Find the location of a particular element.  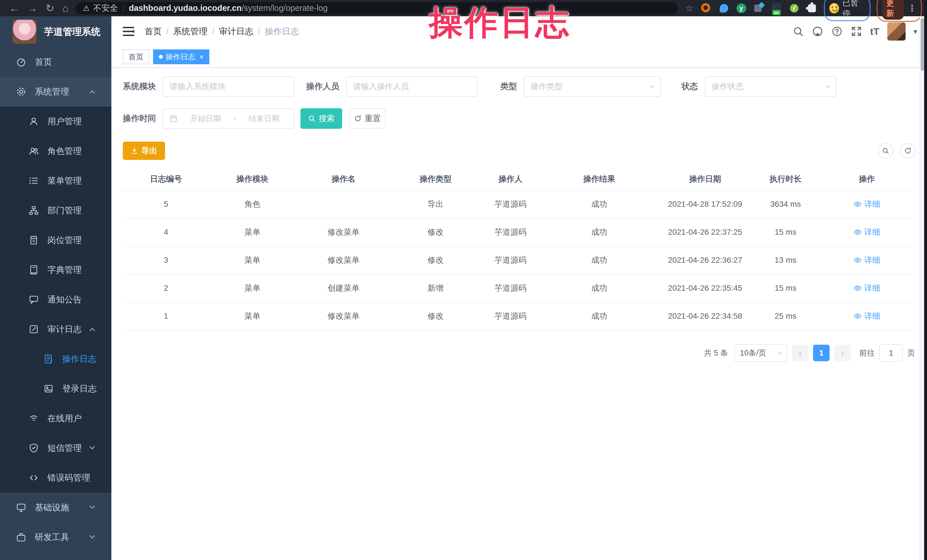

col-header-result: 操作结果 is located at coordinates (599, 179).